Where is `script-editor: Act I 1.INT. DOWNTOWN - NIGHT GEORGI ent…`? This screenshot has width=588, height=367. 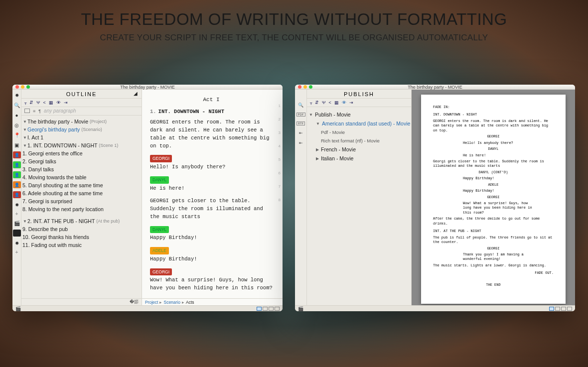 script-editor: Act I 1.INT. DOWNTOWN - NIGHT GEORGI ent… is located at coordinates (212, 197).